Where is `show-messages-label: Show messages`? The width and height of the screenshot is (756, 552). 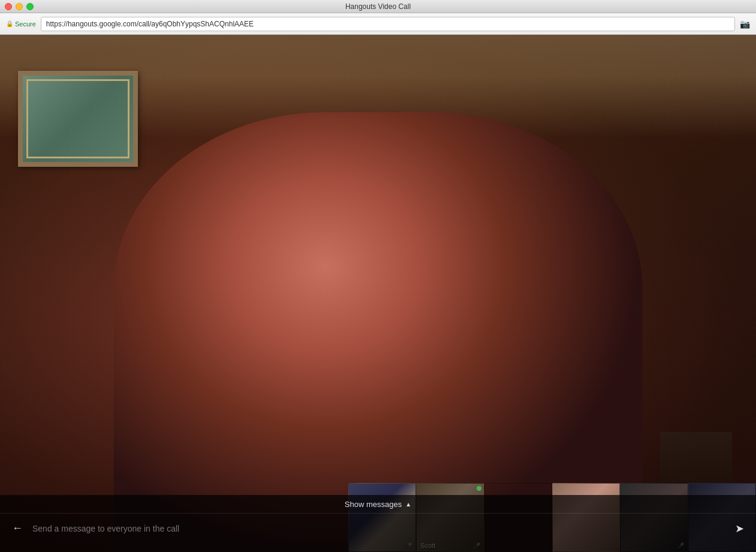 show-messages-label: Show messages is located at coordinates (373, 504).